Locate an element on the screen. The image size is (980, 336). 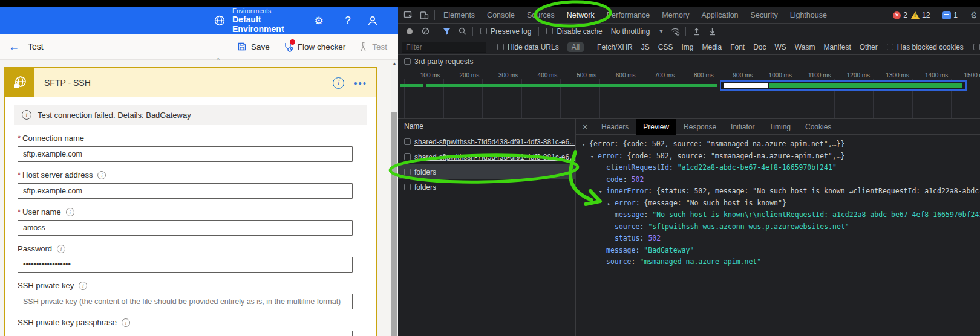
filter-chip-js: JS is located at coordinates (645, 47).